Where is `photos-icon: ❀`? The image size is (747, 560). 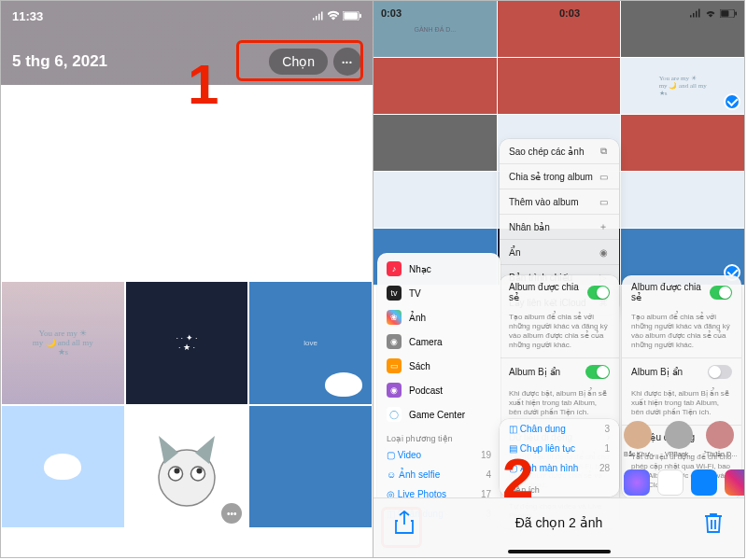 photos-icon: ❀ is located at coordinates (394, 317).